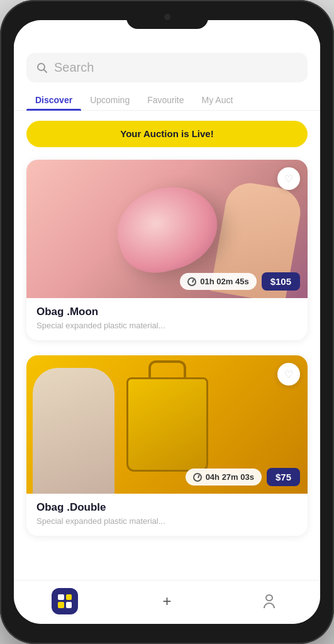 The image size is (334, 644). What do you see at coordinates (167, 521) in the screenshot?
I see `card-desc-double: Special expanded plastic material...` at bounding box center [167, 521].